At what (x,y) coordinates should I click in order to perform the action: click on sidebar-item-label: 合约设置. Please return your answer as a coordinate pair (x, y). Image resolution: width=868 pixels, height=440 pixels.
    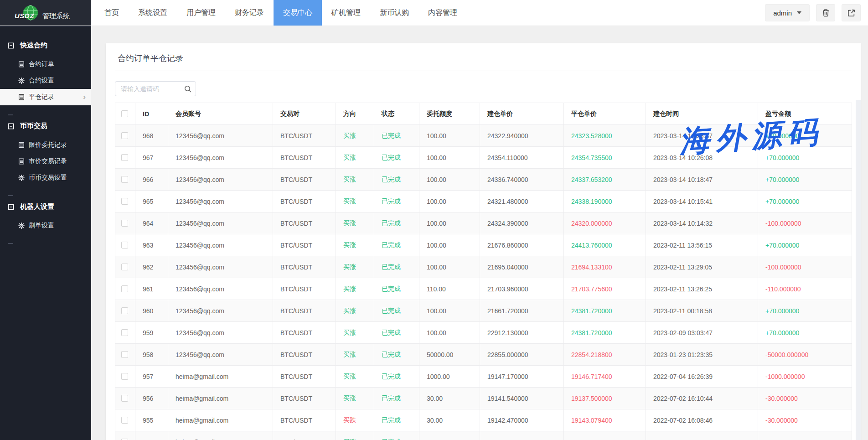
    Looking at the image, I should click on (41, 81).